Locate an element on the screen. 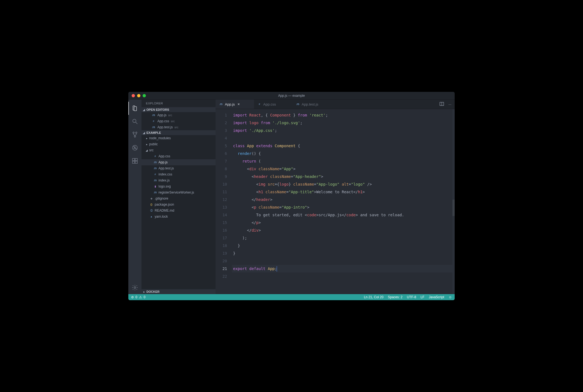  open-editors-label: OPEN EDITORS is located at coordinates (158, 110).